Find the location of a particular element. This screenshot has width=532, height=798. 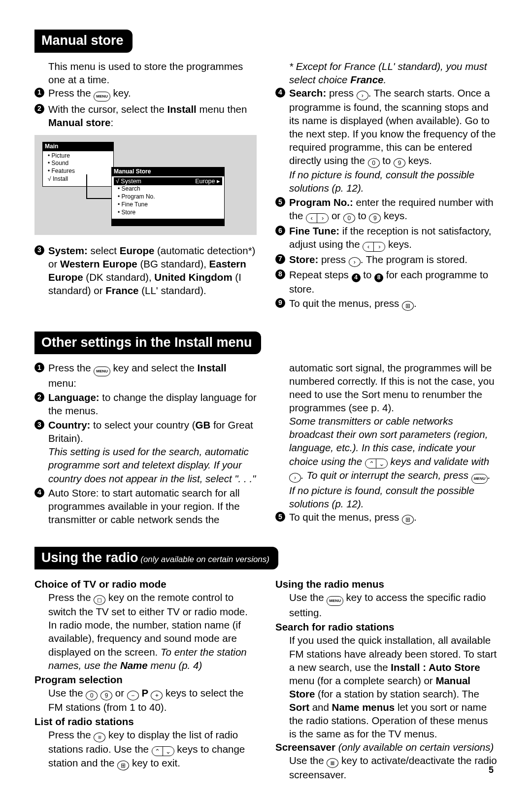

p-menus: Use the MENU key to access the specific … is located at coordinates (386, 605).